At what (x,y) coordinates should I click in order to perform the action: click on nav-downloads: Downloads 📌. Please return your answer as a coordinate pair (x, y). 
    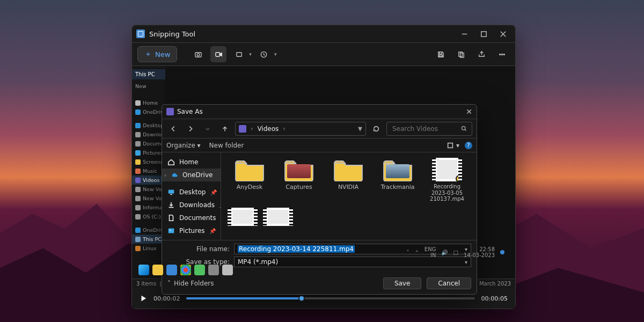
    Looking at the image, I should click on (191, 205).